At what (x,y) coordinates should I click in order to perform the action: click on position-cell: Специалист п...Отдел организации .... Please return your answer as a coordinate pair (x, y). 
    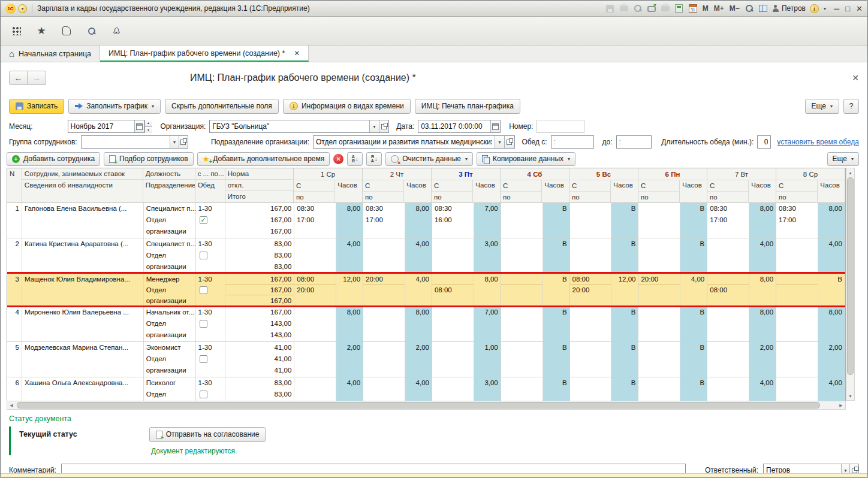
    Looking at the image, I should click on (170, 256).